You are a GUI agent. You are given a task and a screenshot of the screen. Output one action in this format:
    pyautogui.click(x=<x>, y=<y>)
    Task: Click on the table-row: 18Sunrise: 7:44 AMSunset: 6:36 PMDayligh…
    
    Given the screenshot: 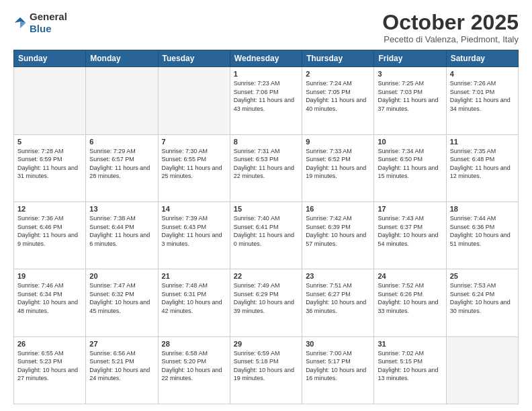 What is the action you would take?
    pyautogui.click(x=482, y=235)
    